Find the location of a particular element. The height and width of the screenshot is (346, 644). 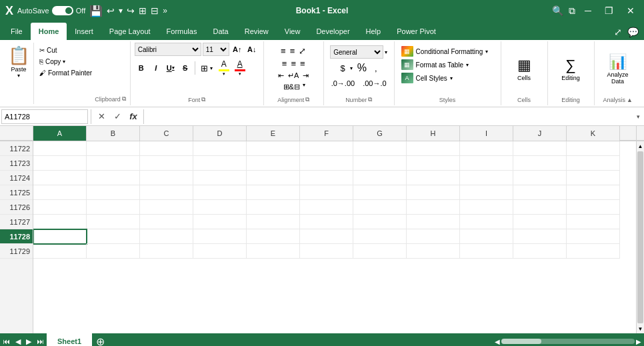

cell-e11729 is located at coordinates (273, 251).